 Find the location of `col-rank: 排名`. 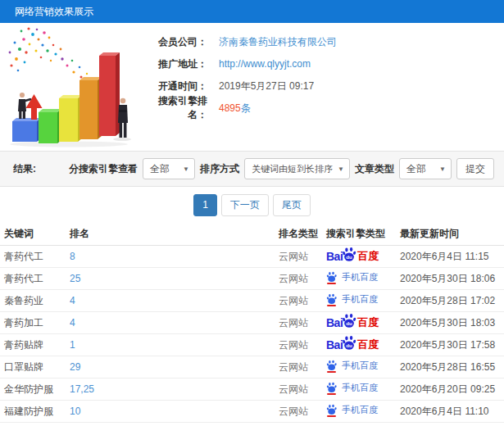

col-rank: 排名 is located at coordinates (174, 234).